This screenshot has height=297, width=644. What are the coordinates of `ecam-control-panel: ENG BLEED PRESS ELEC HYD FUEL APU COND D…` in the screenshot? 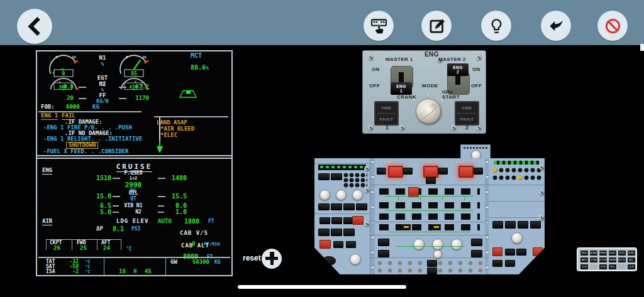 It's located at (607, 259).